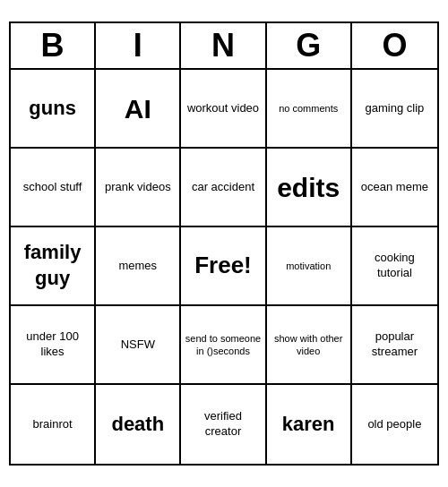 The image size is (448, 487). Describe the element at coordinates (394, 424) in the screenshot. I see `bingo-cell: old people` at that location.